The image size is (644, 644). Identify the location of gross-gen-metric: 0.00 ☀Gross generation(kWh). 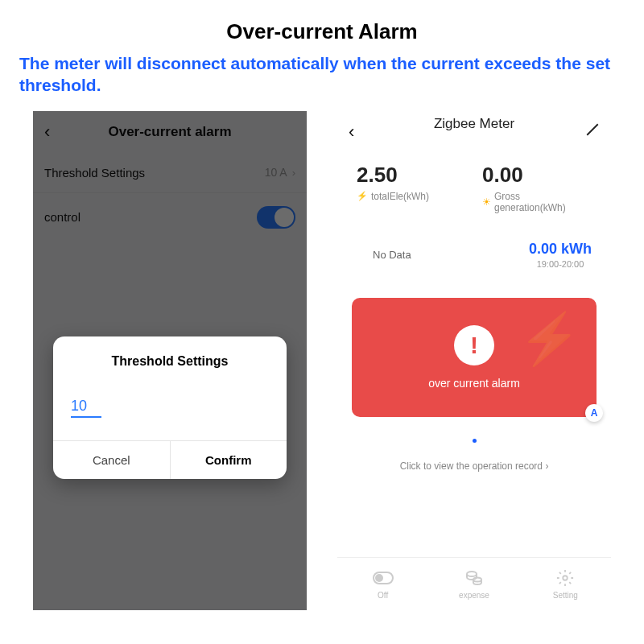
(537, 188).